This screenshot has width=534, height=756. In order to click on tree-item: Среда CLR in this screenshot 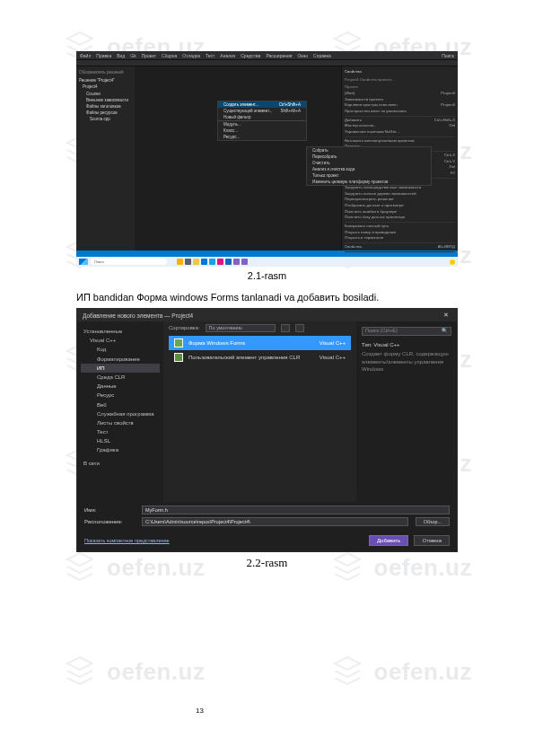, I will do `click(120, 377)`.